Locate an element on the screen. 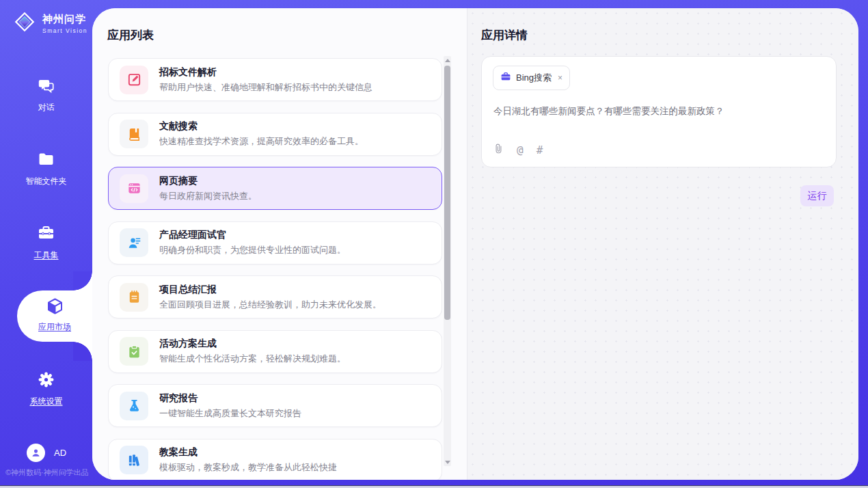 This screenshot has height=488, width=868. app-card-description: 帮助用户快速、准确地理解和解析招标书中的关键信息 is located at coordinates (266, 87).